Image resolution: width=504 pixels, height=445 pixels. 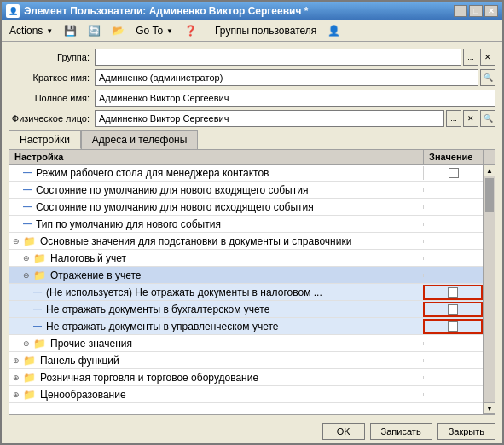 I want to click on full-name-label: Полное имя:, so click(x=49, y=98).